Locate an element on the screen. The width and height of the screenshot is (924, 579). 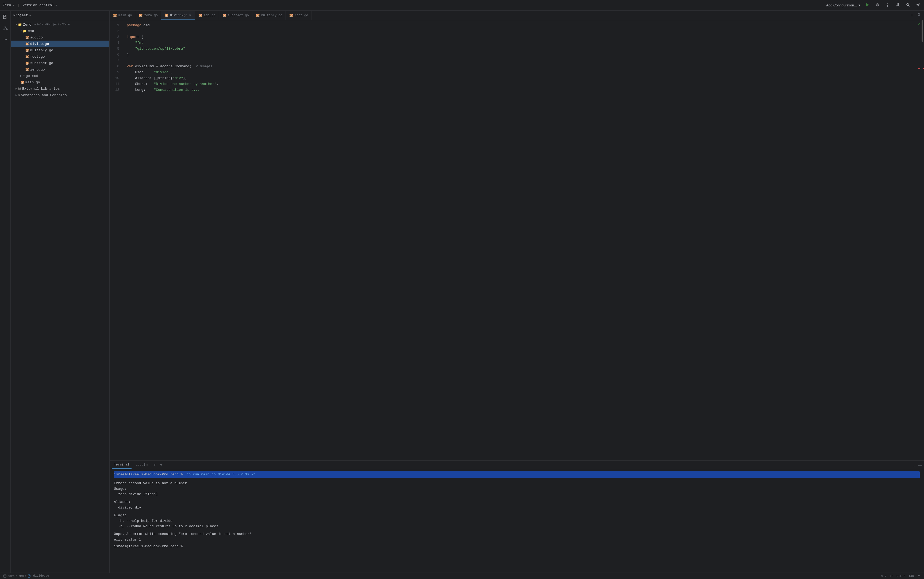
sidebar-more-button: ⋯ is located at coordinates (5, 39).